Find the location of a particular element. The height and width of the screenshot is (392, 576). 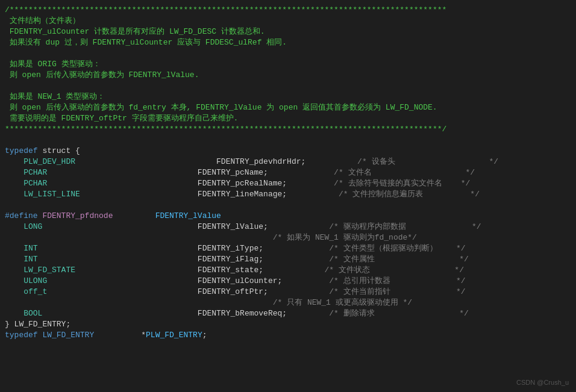

code-line: LW_LIST_LINE FDENTRY_lineManage; /* 文件控制… is located at coordinates (288, 194).